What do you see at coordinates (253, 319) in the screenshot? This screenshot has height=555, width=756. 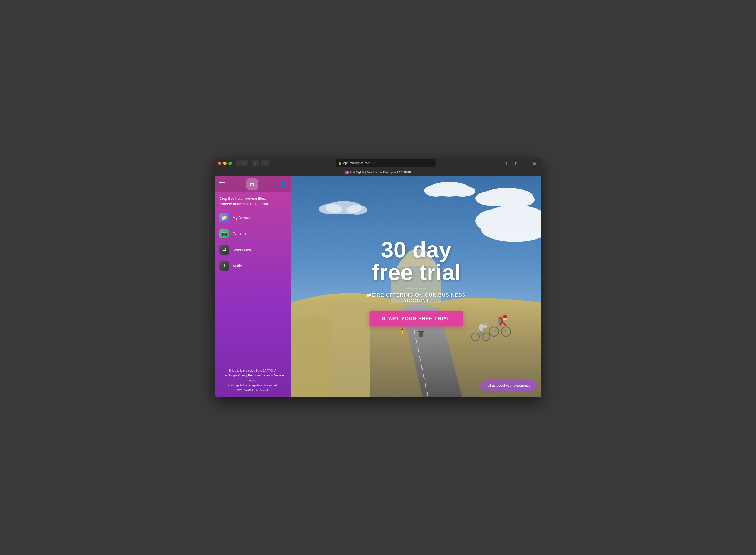 I see `sidebar-spacer` at bounding box center [253, 319].